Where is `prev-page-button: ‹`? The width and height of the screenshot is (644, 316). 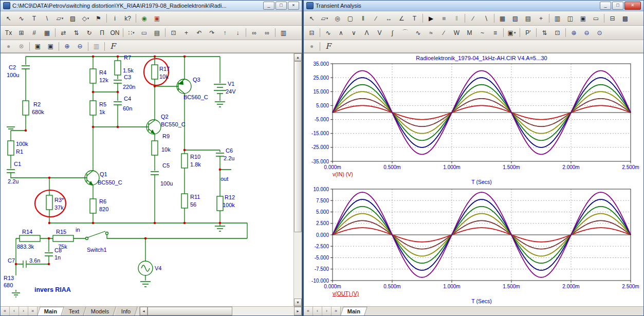 prev-page-button: ‹ is located at coordinates (14, 311).